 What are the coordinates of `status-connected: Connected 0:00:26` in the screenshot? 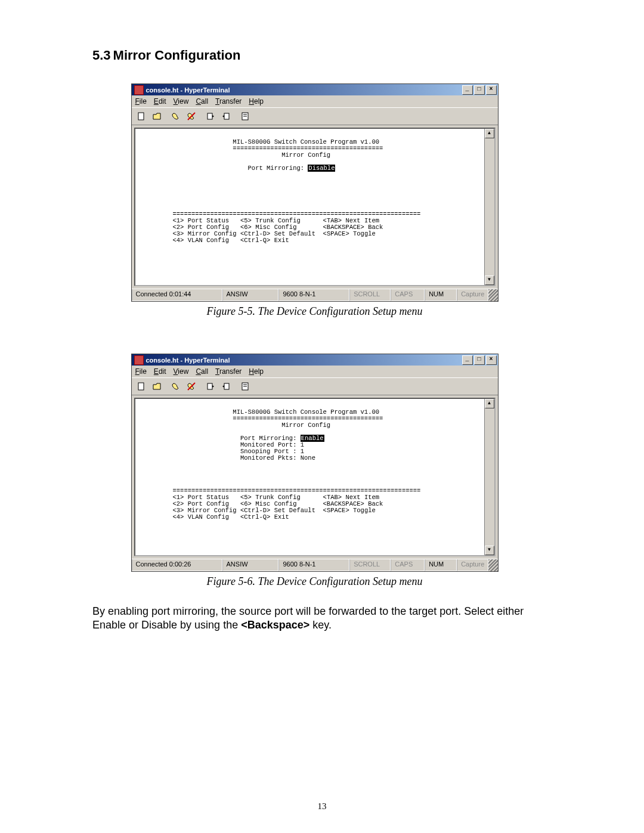 It's located at (177, 565).